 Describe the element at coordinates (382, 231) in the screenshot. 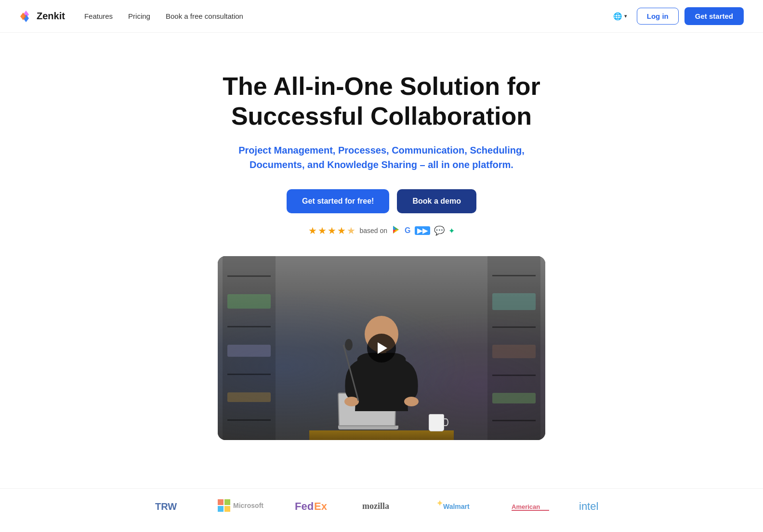

I see `rating-row: ★ ★ ★ ★ ★ based on G ▶▶ 💬 ✦` at that location.